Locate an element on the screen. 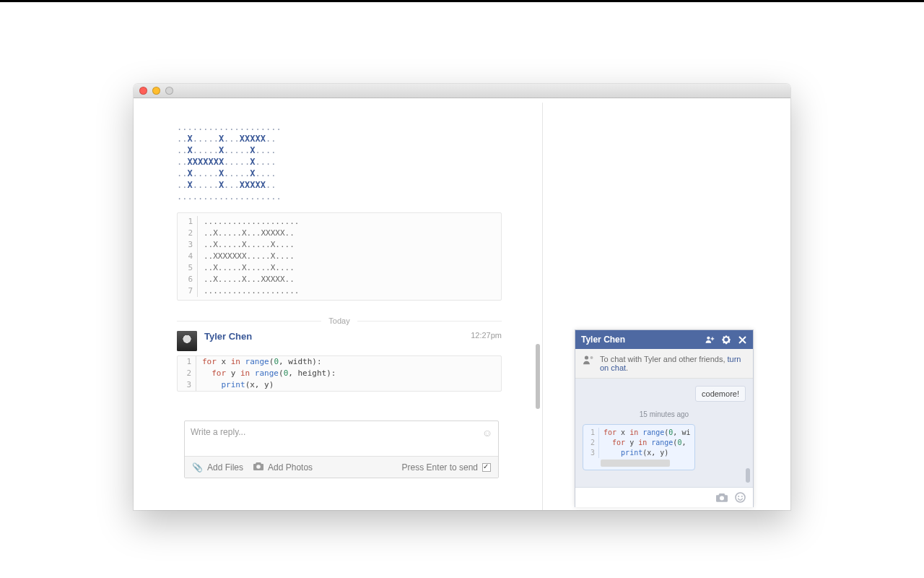 This screenshot has width=924, height=578. chat-footer is located at coordinates (664, 497).